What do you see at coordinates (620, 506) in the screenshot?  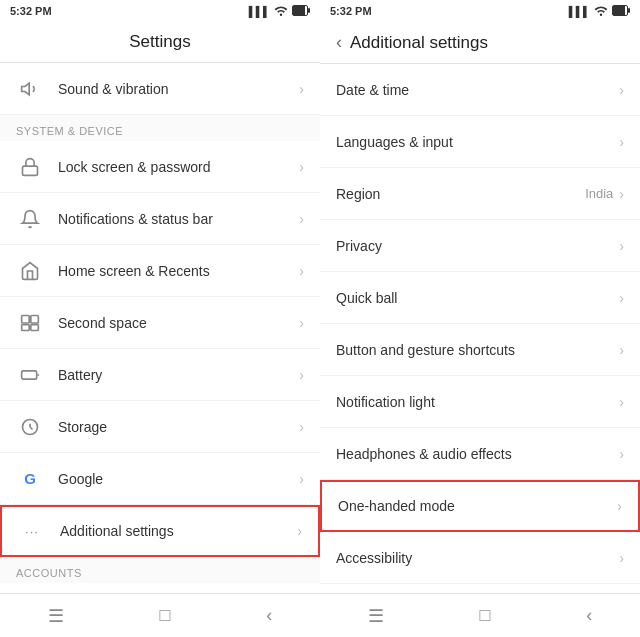 I see `one-handed-mode-chevron: ›` at bounding box center [620, 506].